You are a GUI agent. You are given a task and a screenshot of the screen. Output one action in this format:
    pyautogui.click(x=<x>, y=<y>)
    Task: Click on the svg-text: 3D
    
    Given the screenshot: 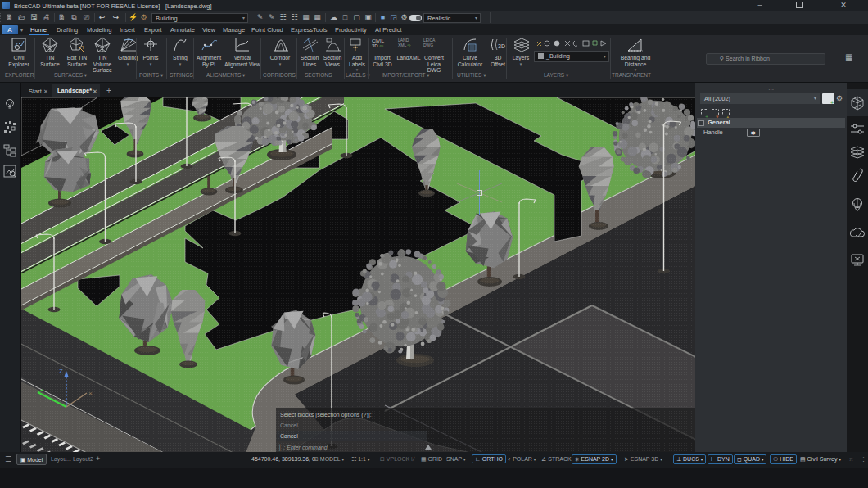 What is the action you would take?
    pyautogui.click(x=501, y=46)
    